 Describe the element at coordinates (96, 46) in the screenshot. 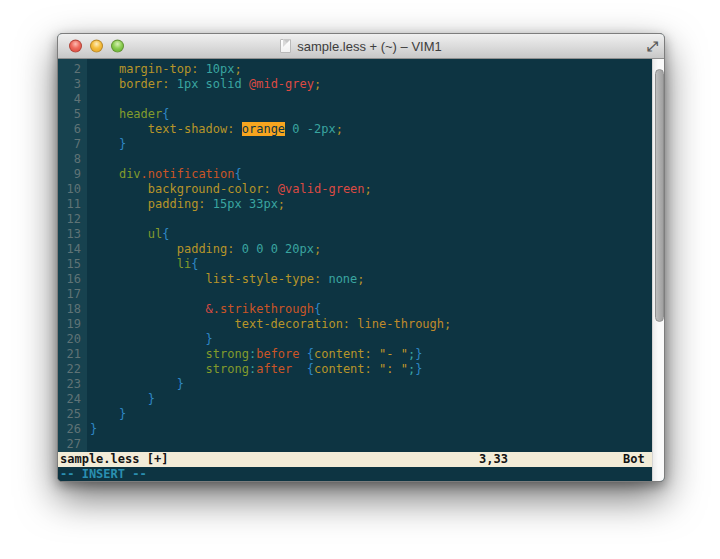

I see `traffic-lights` at that location.